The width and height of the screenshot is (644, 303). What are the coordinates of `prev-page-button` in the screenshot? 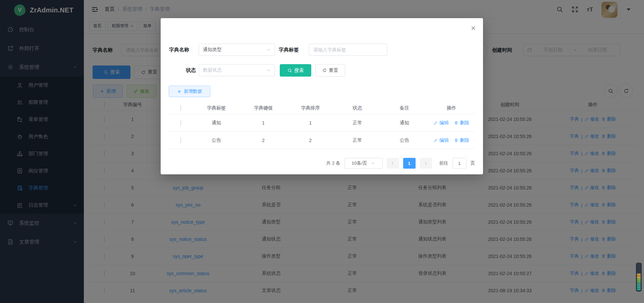 It's located at (393, 163).